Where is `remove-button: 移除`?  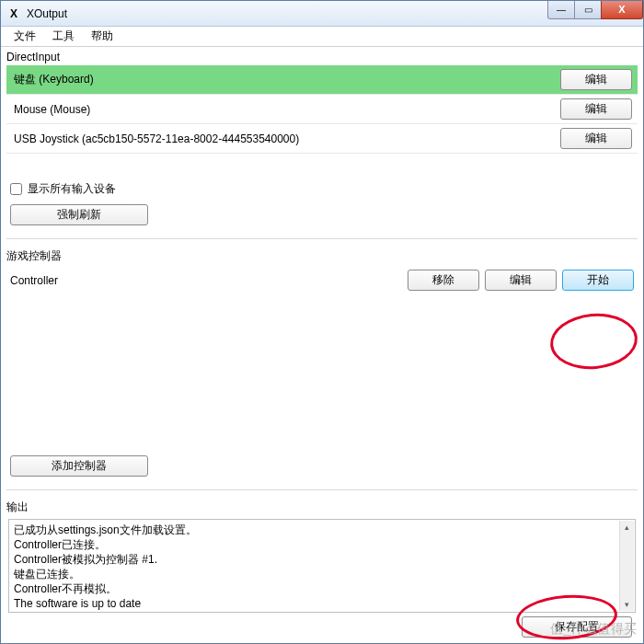
remove-button: 移除 is located at coordinates (443, 280).